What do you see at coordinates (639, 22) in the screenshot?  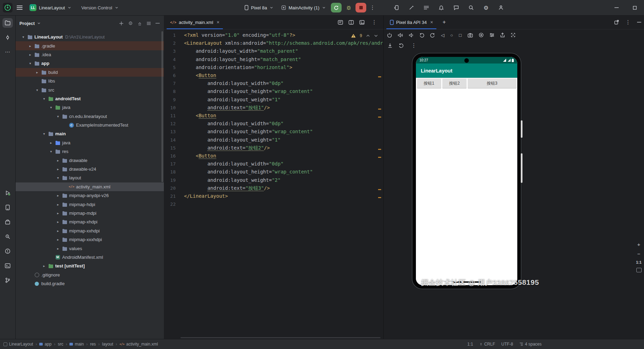 I see `hide-panel-icon` at bounding box center [639, 22].